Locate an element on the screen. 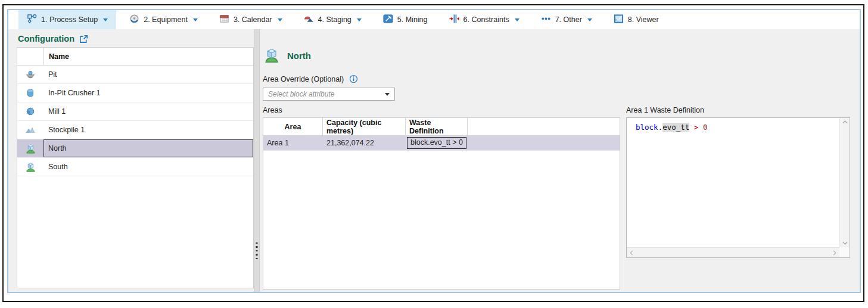  list-item-south: South is located at coordinates (135, 167).